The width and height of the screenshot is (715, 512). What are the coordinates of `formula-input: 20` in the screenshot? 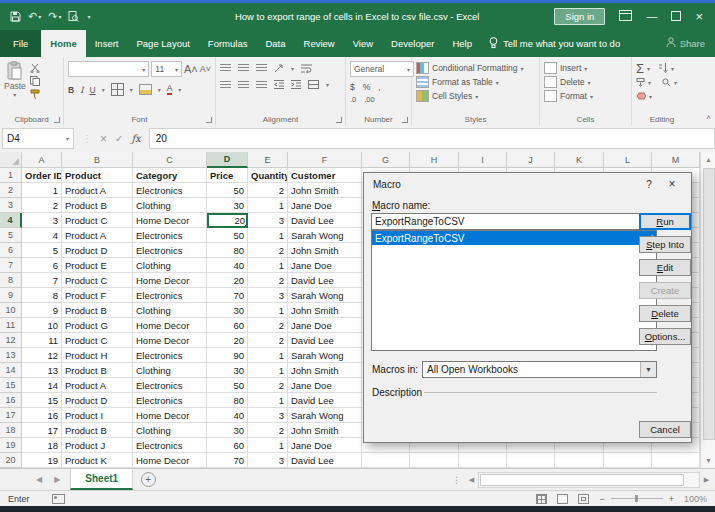 It's located at (432, 138).